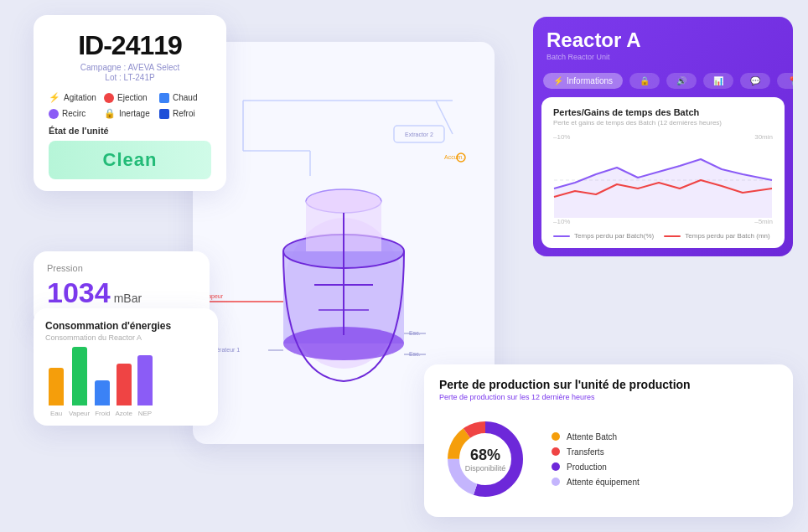 The width and height of the screenshot is (808, 532). Describe the element at coordinates (164, 98) in the screenshot. I see `chaud-icon` at that location.